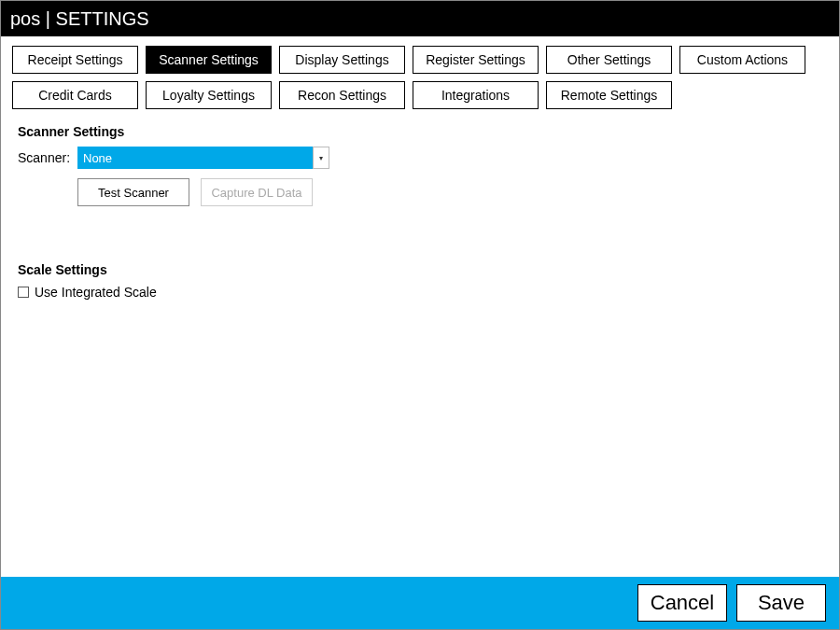 The image size is (840, 630). Describe the element at coordinates (209, 95) in the screenshot. I see `tab-loyalty-settings: Loyalty Settings` at that location.